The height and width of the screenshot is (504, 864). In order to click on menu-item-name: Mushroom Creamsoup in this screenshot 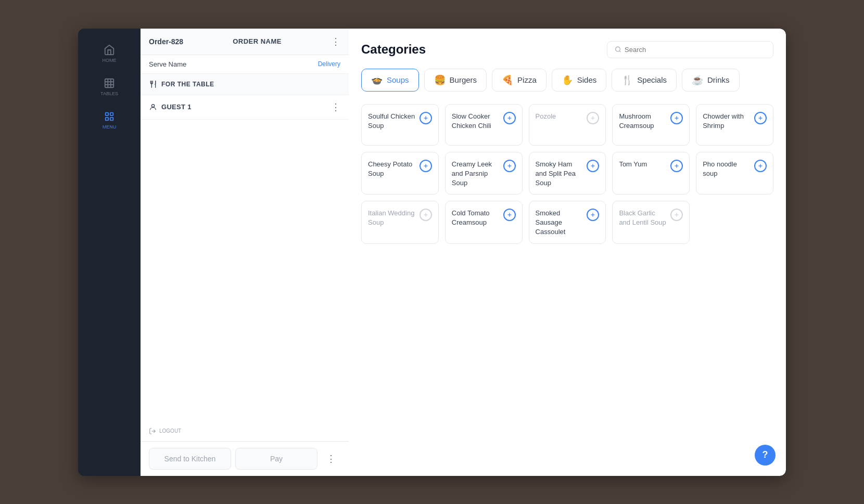, I will do `click(644, 121)`.